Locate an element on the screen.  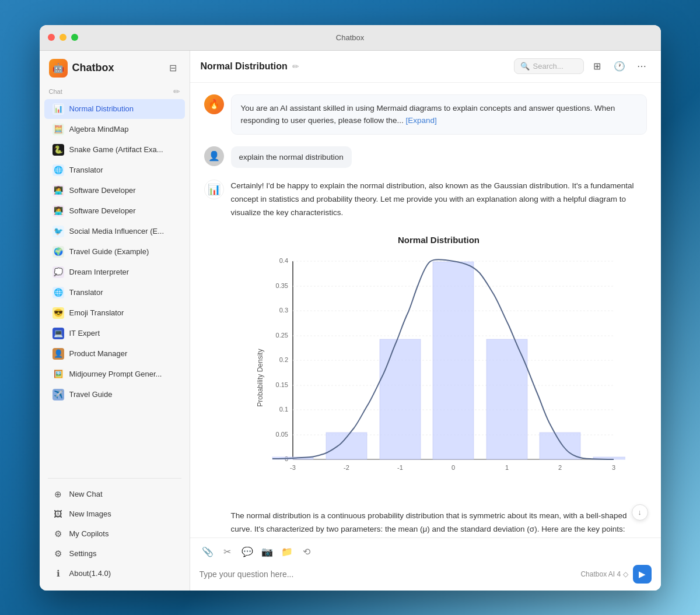
search-box: 🔍 Search... is located at coordinates (549, 66).